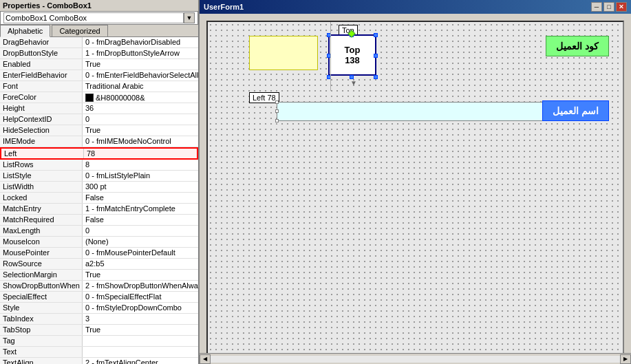 This screenshot has width=631, height=364. I want to click on prop-textalign: TextAlign 2 - fmTextAlignCenter, so click(99, 361).